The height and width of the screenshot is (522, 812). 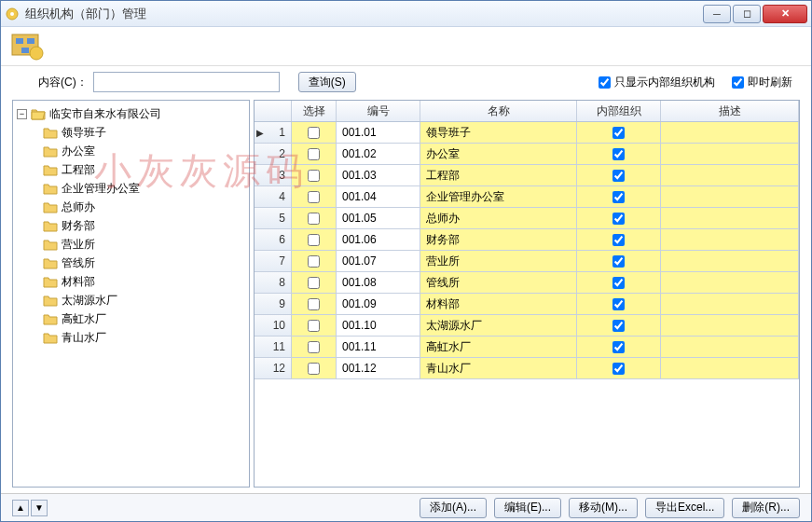 What do you see at coordinates (527, 261) in the screenshot?
I see `table-row: 7001.07营业所` at bounding box center [527, 261].